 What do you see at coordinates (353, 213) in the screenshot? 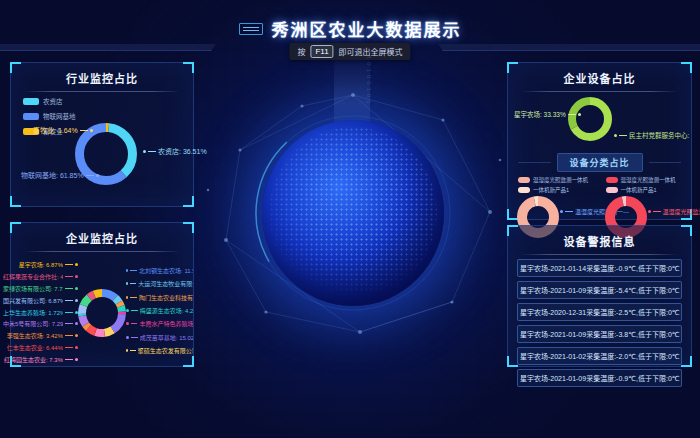
I see `globe-visualization` at bounding box center [353, 213].